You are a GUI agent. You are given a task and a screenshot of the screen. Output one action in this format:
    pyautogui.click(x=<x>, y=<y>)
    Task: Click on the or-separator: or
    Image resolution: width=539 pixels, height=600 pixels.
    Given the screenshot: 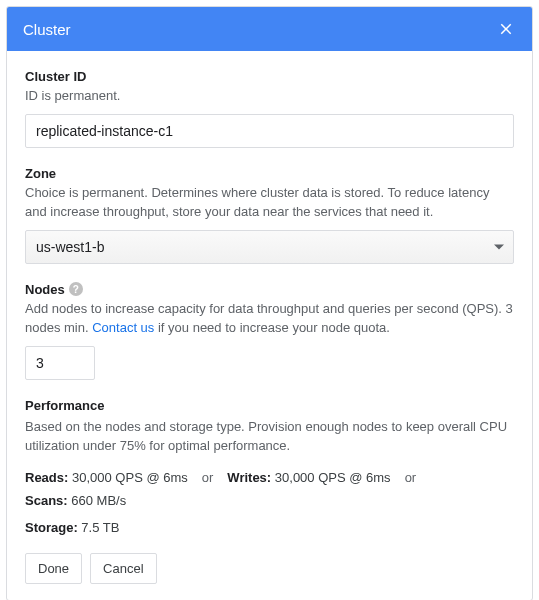 What is the action you would take?
    pyautogui.click(x=208, y=478)
    